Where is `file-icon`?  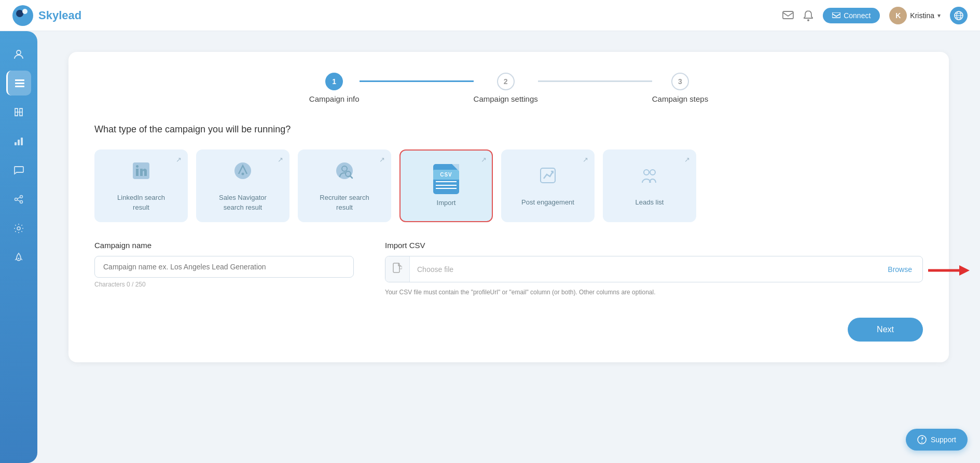
file-icon is located at coordinates (397, 269).